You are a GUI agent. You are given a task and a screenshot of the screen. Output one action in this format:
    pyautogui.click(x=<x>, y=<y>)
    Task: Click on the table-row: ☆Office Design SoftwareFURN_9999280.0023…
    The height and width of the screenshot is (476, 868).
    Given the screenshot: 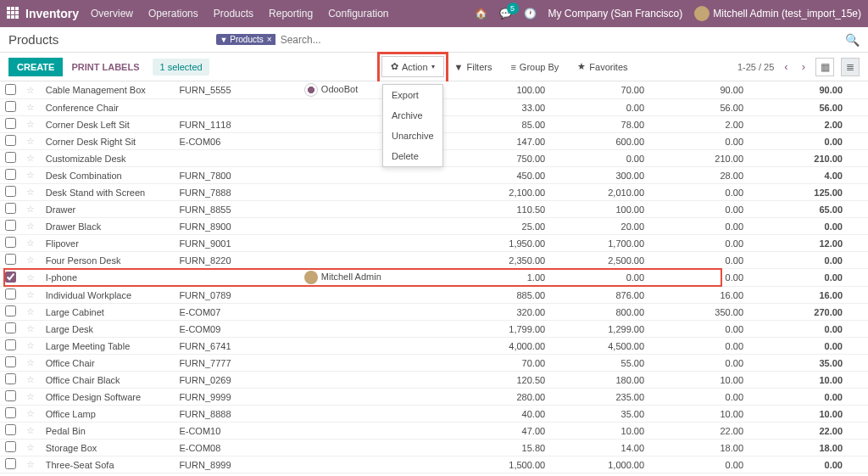 What is the action you would take?
    pyautogui.click(x=434, y=397)
    